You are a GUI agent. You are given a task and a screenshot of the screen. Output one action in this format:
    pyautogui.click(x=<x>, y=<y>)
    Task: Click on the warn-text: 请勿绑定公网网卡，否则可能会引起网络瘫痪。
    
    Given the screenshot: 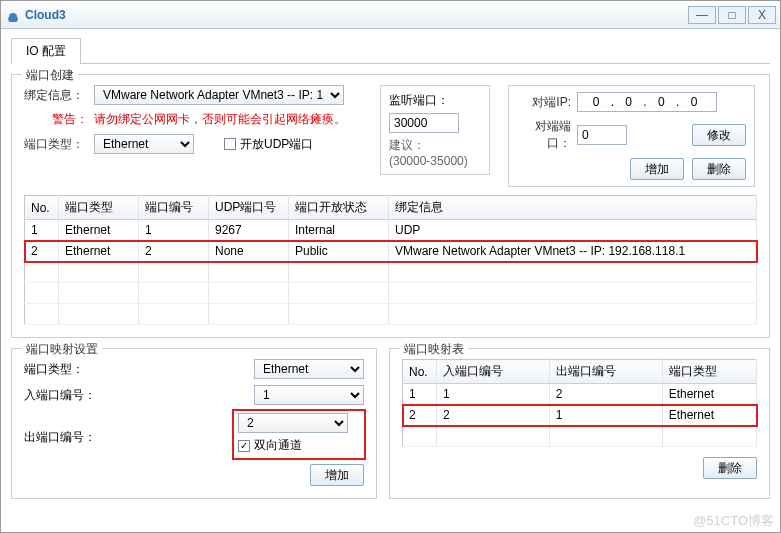 What is the action you would take?
    pyautogui.click(x=220, y=120)
    